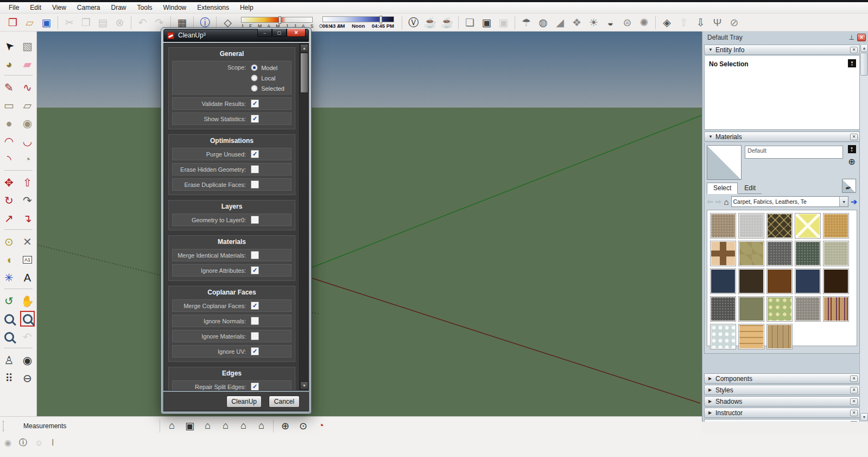  What do you see at coordinates (780, 337) in the screenshot?
I see `material-swatch-fabric-wavy-tan` at bounding box center [780, 337].